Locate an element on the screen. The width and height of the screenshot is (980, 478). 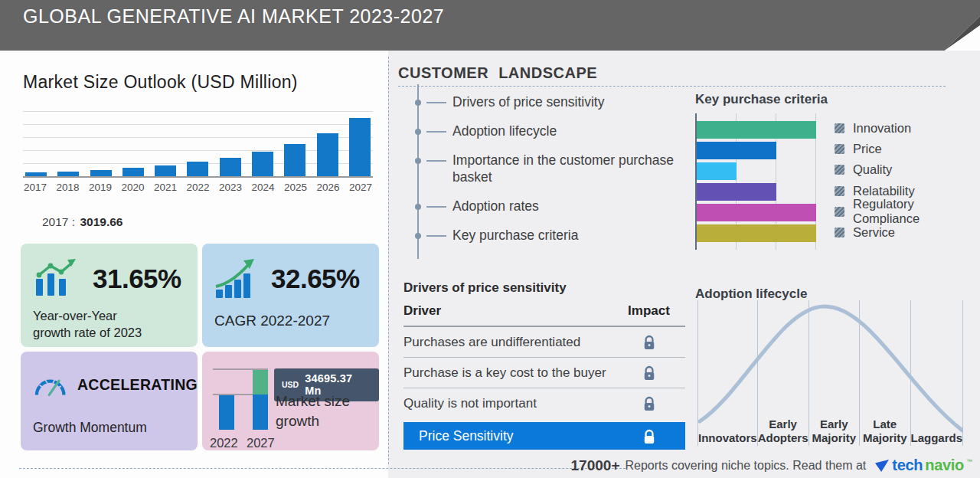
growth-momentum-card: ACCELERATING Growth Momentum is located at coordinates (109, 401).